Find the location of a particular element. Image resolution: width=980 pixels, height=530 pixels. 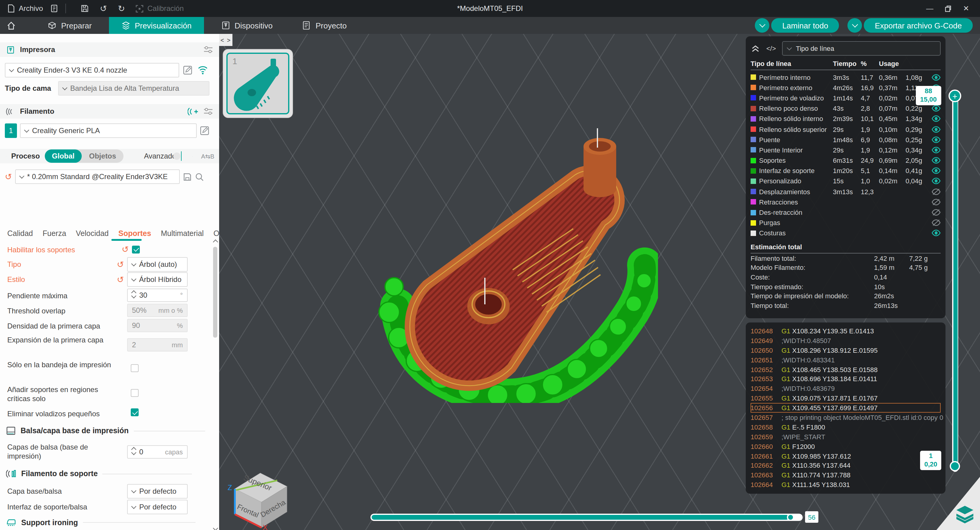

save-button is located at coordinates (85, 8).